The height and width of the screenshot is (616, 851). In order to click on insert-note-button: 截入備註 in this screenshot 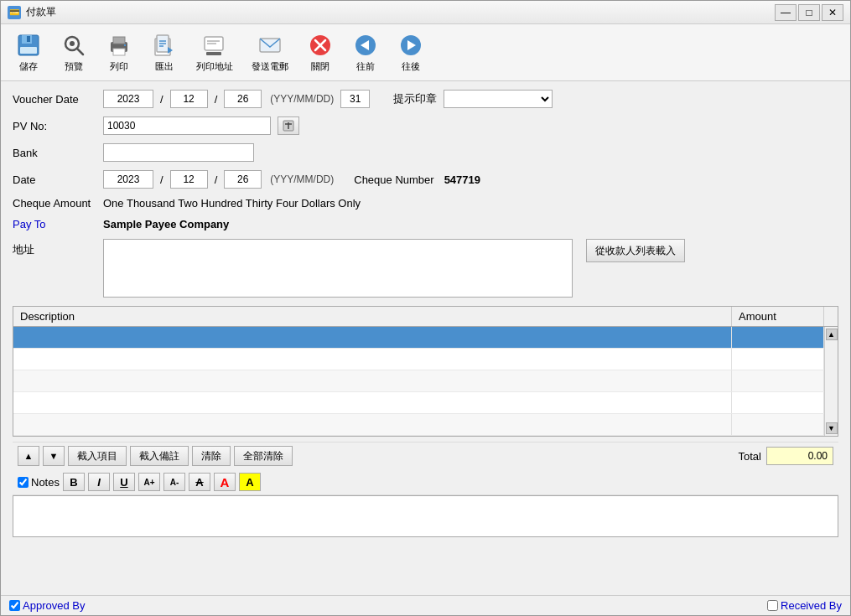, I will do `click(159, 456)`.